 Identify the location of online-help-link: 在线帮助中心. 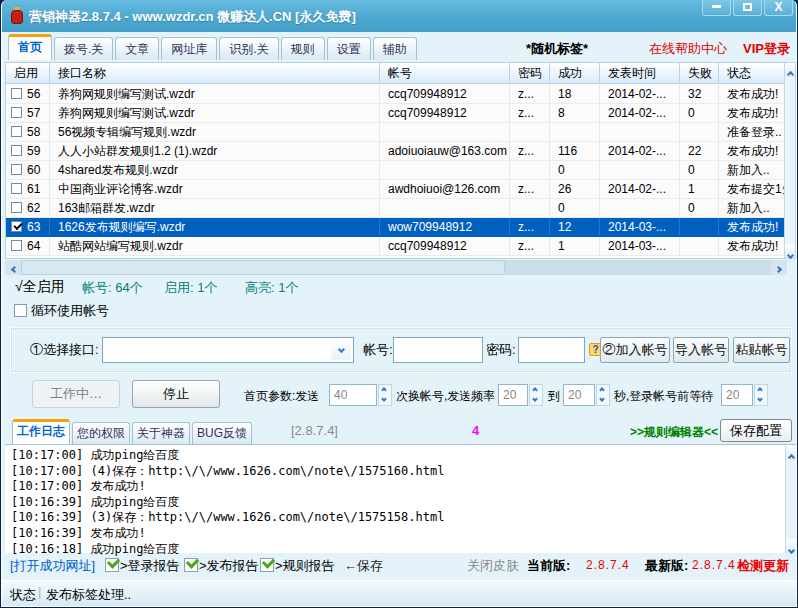
(688, 49).